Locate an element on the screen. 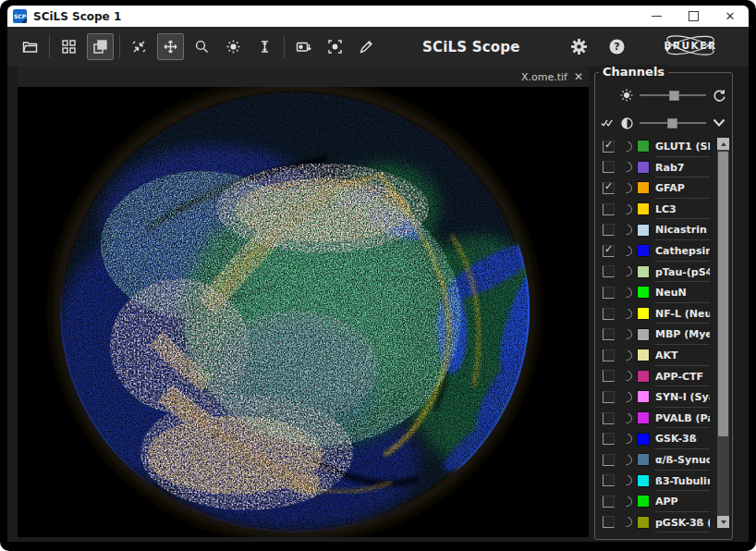 This screenshot has height=551, width=756. maximize-button is located at coordinates (693, 17).